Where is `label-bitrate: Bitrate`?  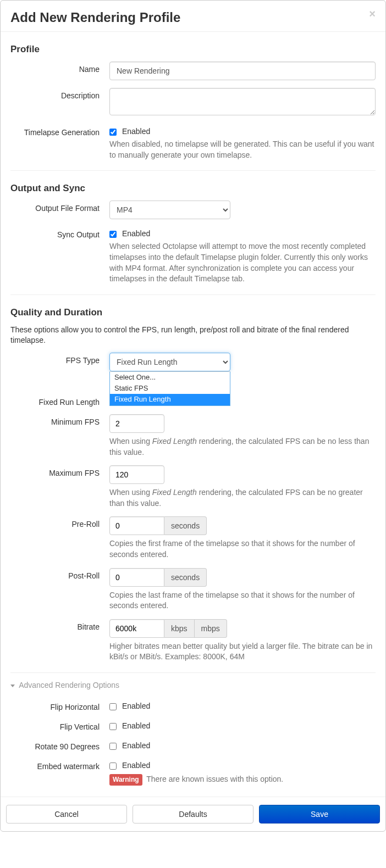
label-bitrate: Bitrate is located at coordinates (60, 625).